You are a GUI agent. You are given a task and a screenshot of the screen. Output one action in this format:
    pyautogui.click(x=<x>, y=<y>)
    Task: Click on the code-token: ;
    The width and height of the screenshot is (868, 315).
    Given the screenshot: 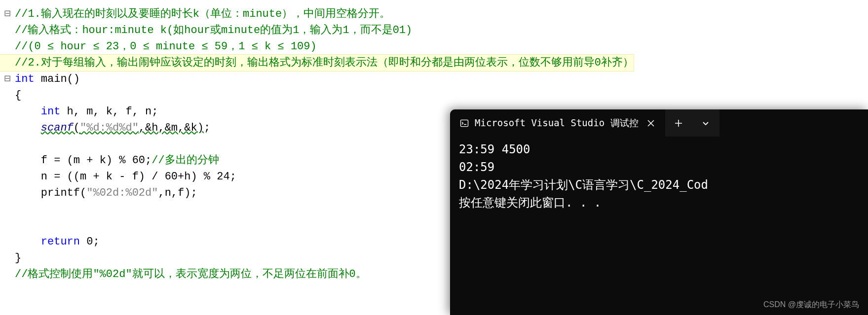 What is the action you would take?
    pyautogui.click(x=207, y=128)
    